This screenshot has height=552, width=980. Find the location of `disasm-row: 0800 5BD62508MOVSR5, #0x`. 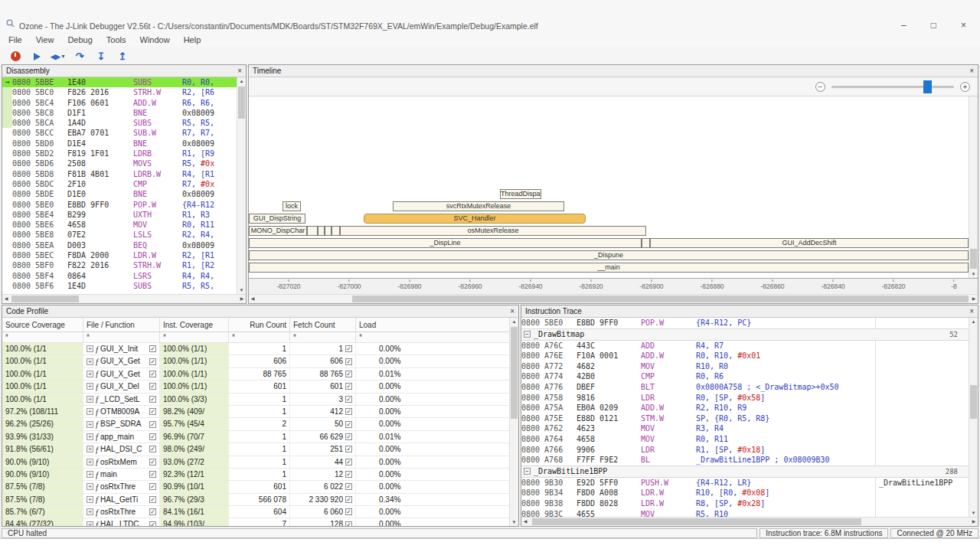

disasm-row: 0800 5BD62508MOVSR5, #0x is located at coordinates (119, 164).